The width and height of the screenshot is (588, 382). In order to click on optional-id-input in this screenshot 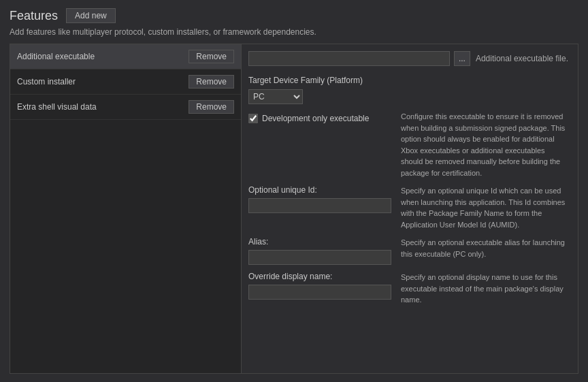, I will do `click(320, 206)`.